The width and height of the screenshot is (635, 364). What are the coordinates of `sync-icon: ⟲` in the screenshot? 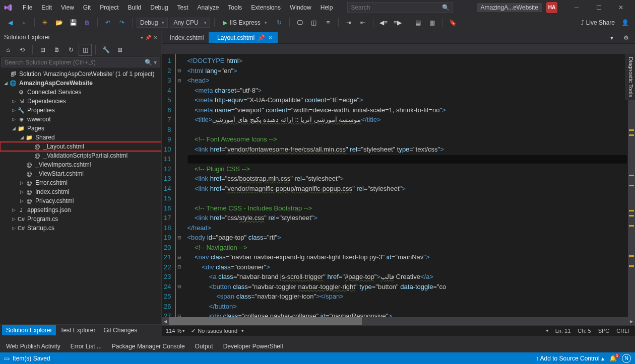 It's located at (22, 50).